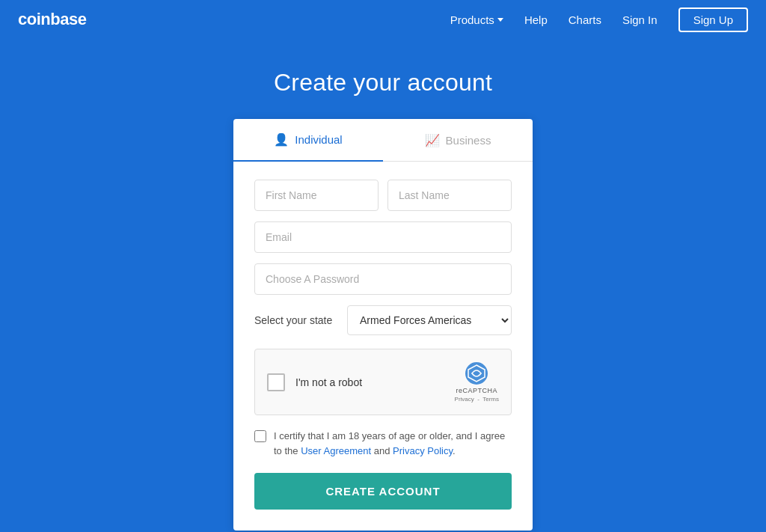 This screenshot has width=766, height=532. What do you see at coordinates (500, 19) in the screenshot?
I see `chevron-down-icon` at bounding box center [500, 19].